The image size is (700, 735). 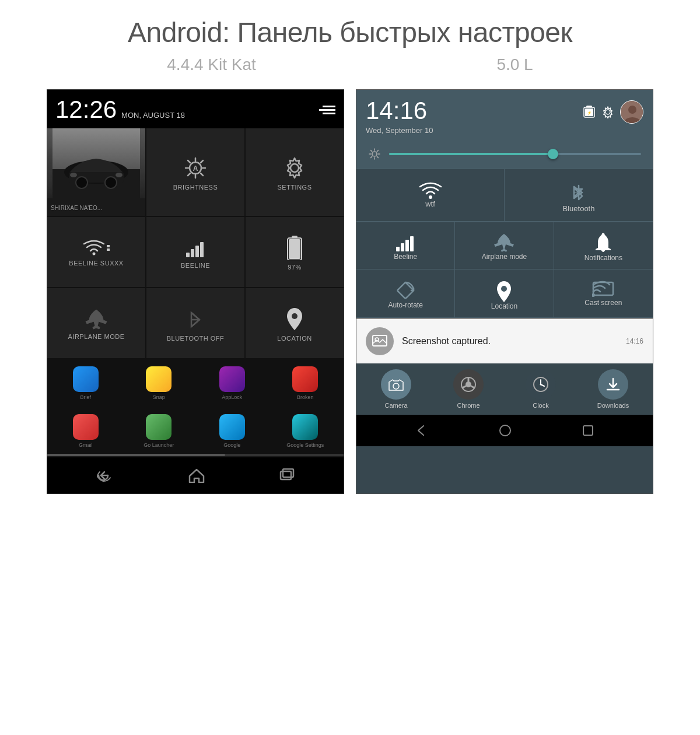 I want to click on kk-tile-settings: SETTINGS, so click(x=295, y=172).